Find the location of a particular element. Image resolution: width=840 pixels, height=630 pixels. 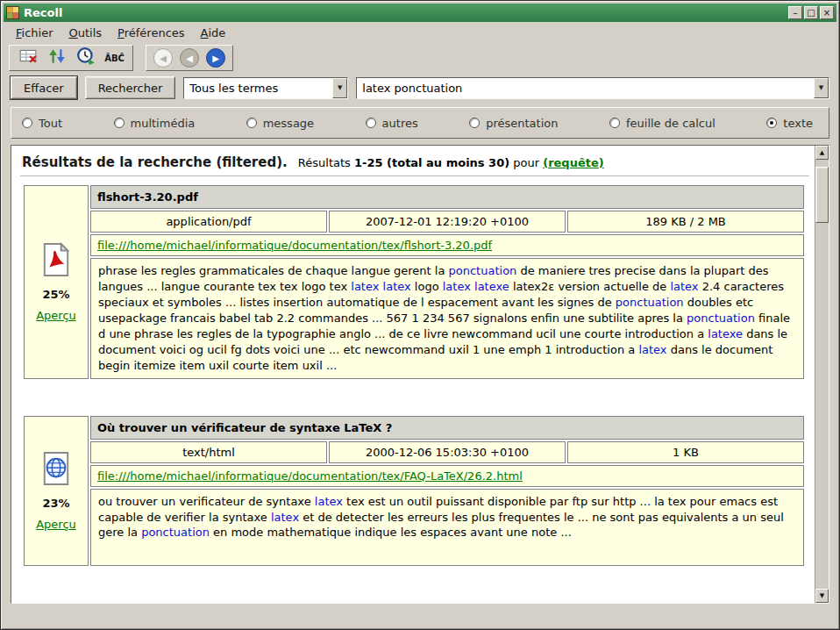

scrollbar-track is located at coordinates (822, 374).